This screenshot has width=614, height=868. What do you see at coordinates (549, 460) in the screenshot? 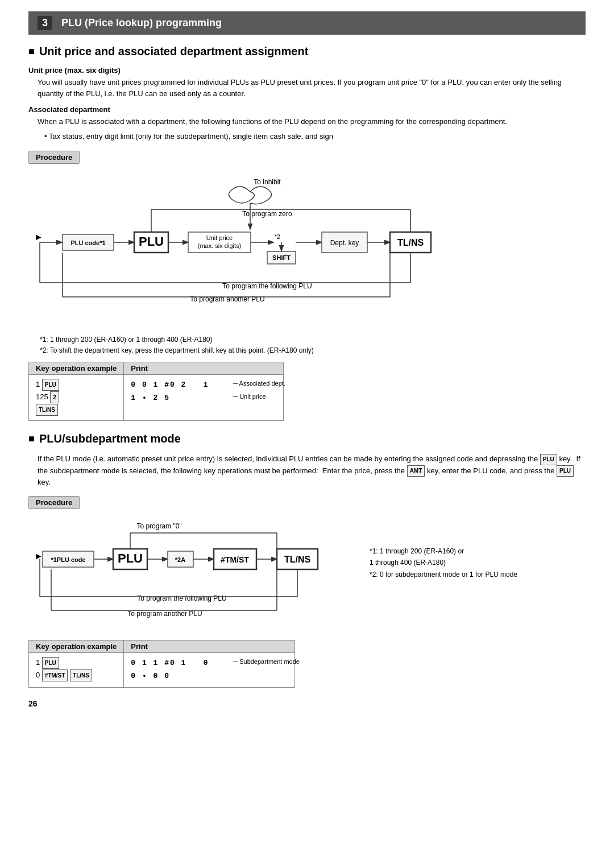
I see `inline-plu-key: PLU` at bounding box center [549, 460].